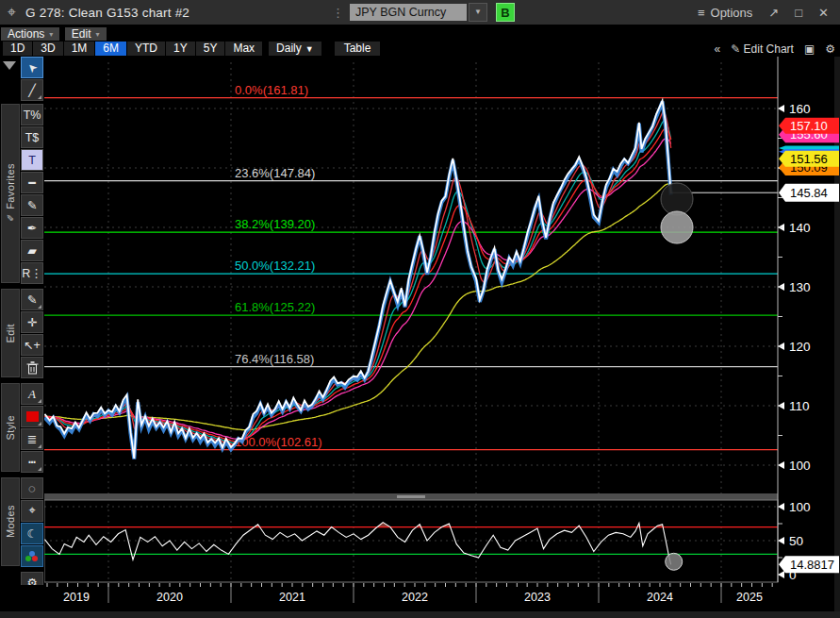 The image size is (840, 618). What do you see at coordinates (10, 193) in the screenshot?
I see `sidebar-group-favorites: ✎ Favorites` at bounding box center [10, 193].